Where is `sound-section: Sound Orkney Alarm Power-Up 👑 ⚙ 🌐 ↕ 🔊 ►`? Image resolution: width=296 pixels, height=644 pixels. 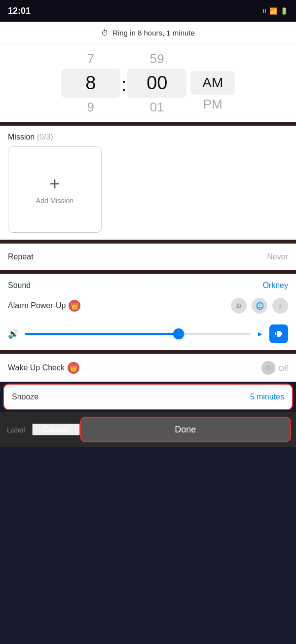 sound-section: Sound Orkney Alarm Power-Up 👑 ⚙ 🌐 ↕ 🔊 ► is located at coordinates (148, 312).